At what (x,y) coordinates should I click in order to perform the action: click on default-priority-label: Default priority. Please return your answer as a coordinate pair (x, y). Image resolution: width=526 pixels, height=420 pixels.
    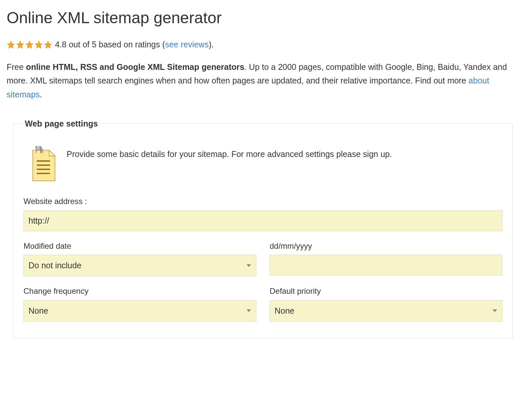
    Looking at the image, I should click on (386, 291).